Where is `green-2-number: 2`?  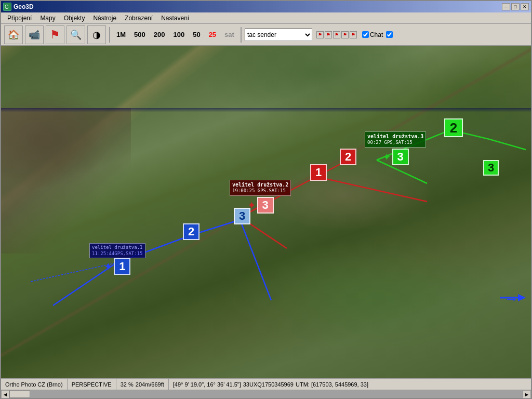 green-2-number: 2 is located at coordinates (454, 128).